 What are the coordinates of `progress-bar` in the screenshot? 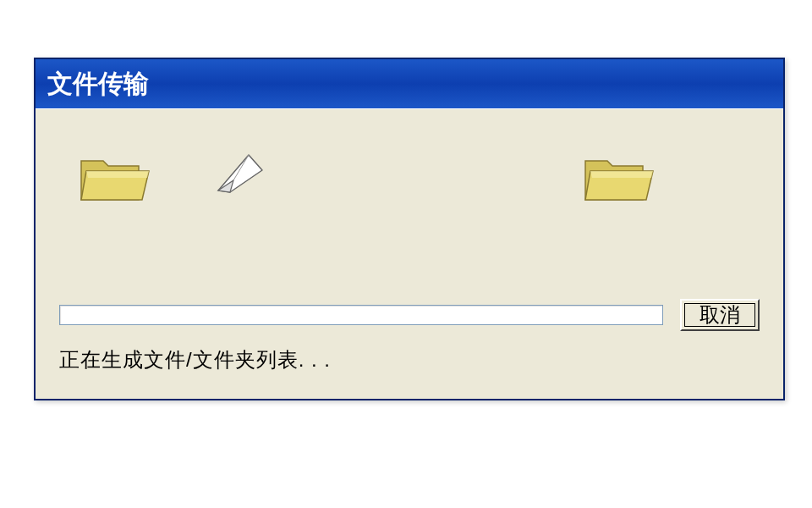 It's located at (361, 315).